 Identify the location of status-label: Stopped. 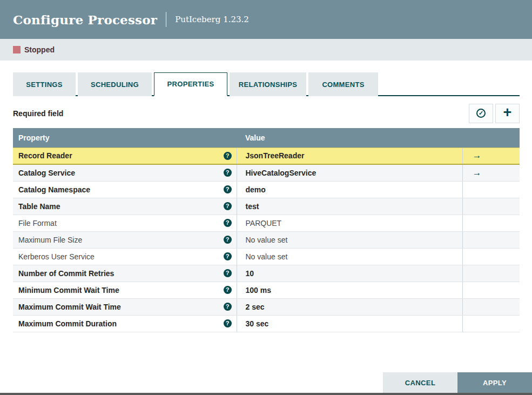
(39, 50).